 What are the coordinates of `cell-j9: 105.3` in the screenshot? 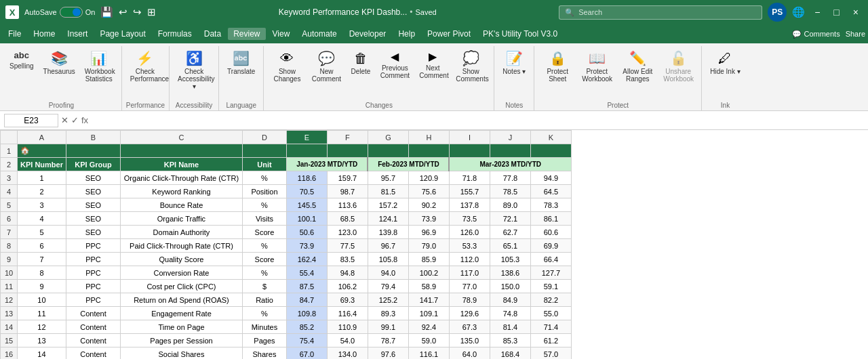 It's located at (510, 259).